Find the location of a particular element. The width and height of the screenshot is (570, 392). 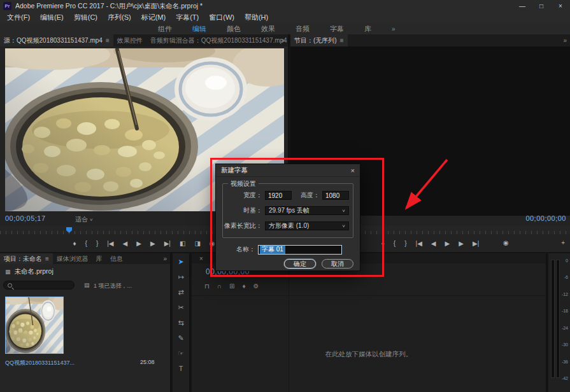

cancel-button: 取消 is located at coordinates (338, 263).